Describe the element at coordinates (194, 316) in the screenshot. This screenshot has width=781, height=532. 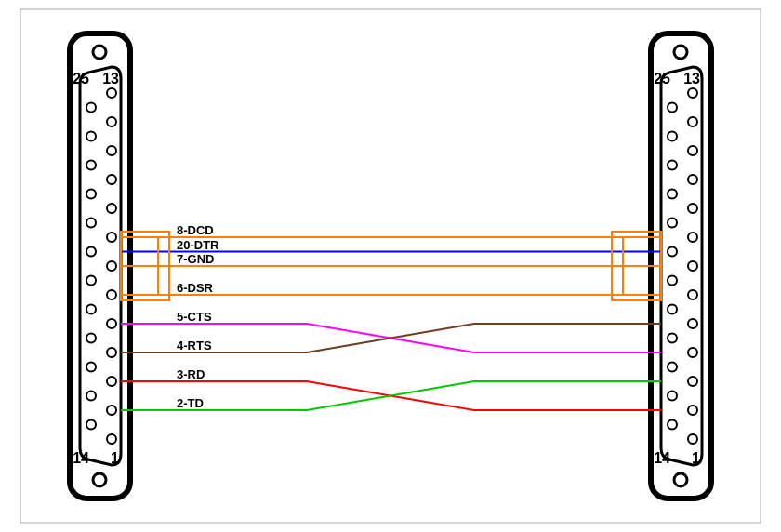
I see `label-5-cts: 5-CTS` at that location.